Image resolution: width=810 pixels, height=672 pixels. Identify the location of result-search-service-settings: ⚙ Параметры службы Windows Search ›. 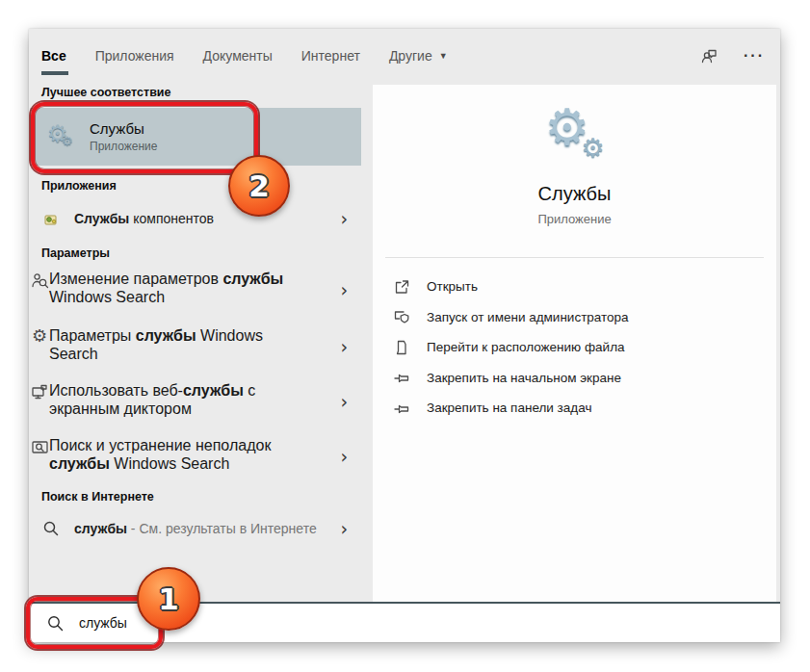
(196, 349).